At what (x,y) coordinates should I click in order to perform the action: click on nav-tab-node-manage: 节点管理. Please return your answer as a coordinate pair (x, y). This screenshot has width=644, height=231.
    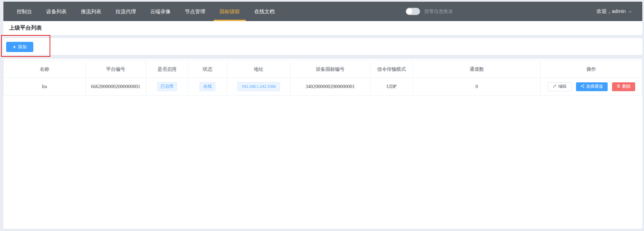
    Looking at the image, I should click on (195, 12).